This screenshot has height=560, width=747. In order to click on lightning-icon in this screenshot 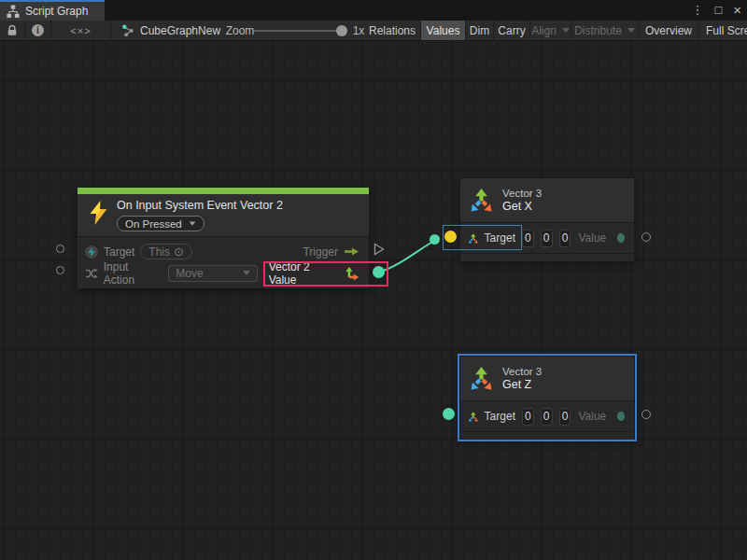, I will do `click(99, 213)`.